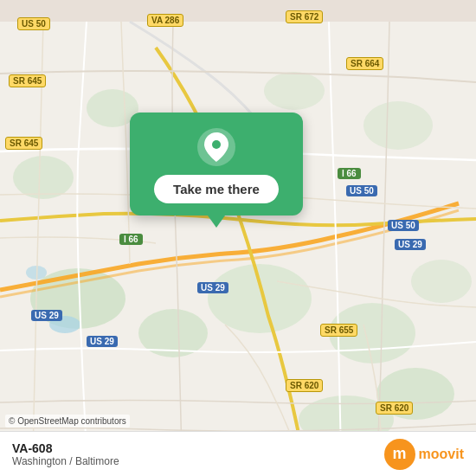 This screenshot has width=476, height=476. I want to click on road-label-sr664: SR 664, so click(365, 64).